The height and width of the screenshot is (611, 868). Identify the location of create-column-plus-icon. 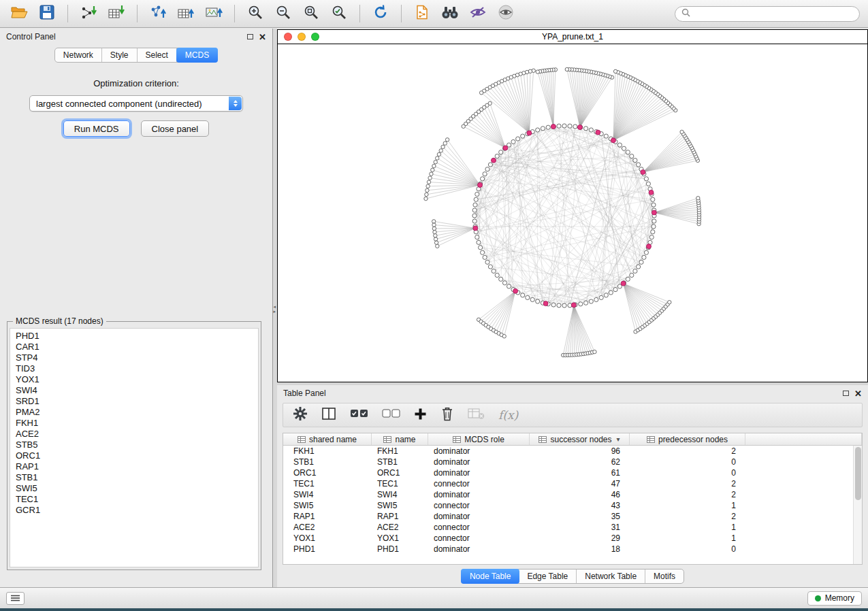
(421, 415).